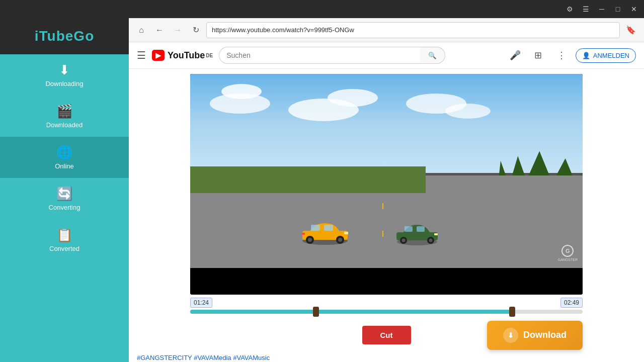 This screenshot has height=362, width=644. I want to click on yt-logo-text: YouTube, so click(186, 55).